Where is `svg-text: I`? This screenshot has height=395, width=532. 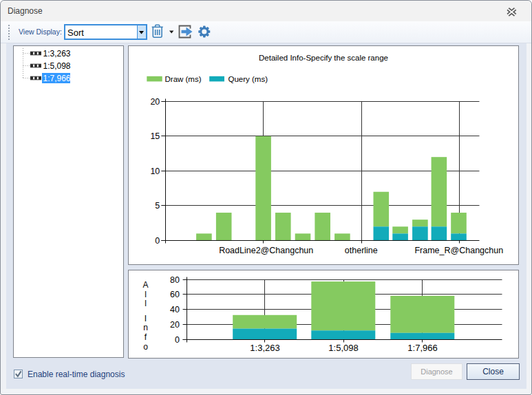
svg-text: I is located at coordinates (146, 319).